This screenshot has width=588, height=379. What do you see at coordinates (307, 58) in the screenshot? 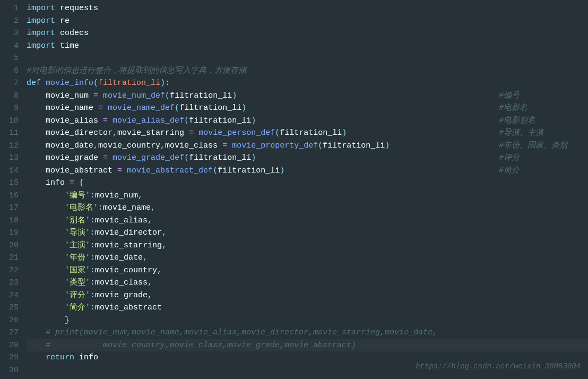
I see `code-line` at bounding box center [307, 58].